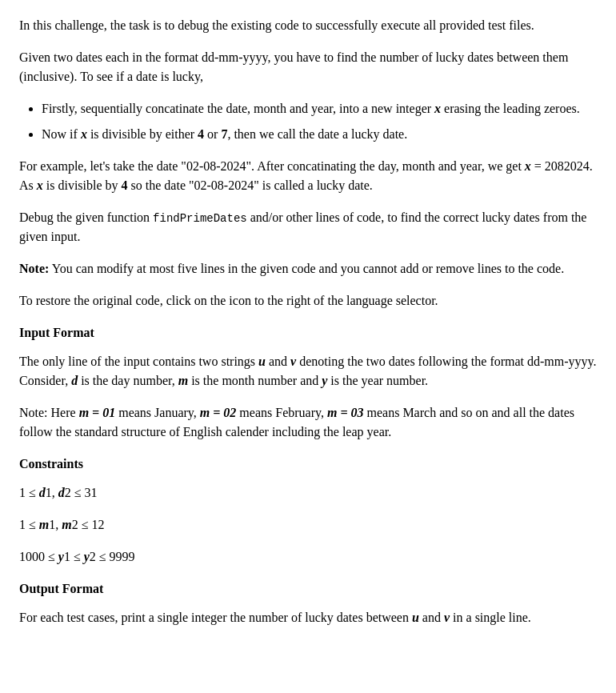 This screenshot has height=693, width=616. I want to click on constraint-1-text: 1 ≤ d1, d2 ≤ 31, so click(58, 493).